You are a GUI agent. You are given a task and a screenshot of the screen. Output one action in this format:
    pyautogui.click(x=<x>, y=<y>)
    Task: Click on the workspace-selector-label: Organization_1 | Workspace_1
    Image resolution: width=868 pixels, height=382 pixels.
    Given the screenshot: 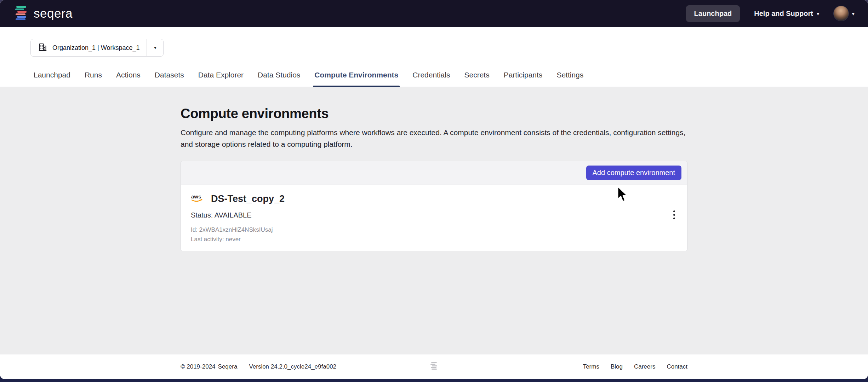 What is the action you would take?
    pyautogui.click(x=96, y=48)
    